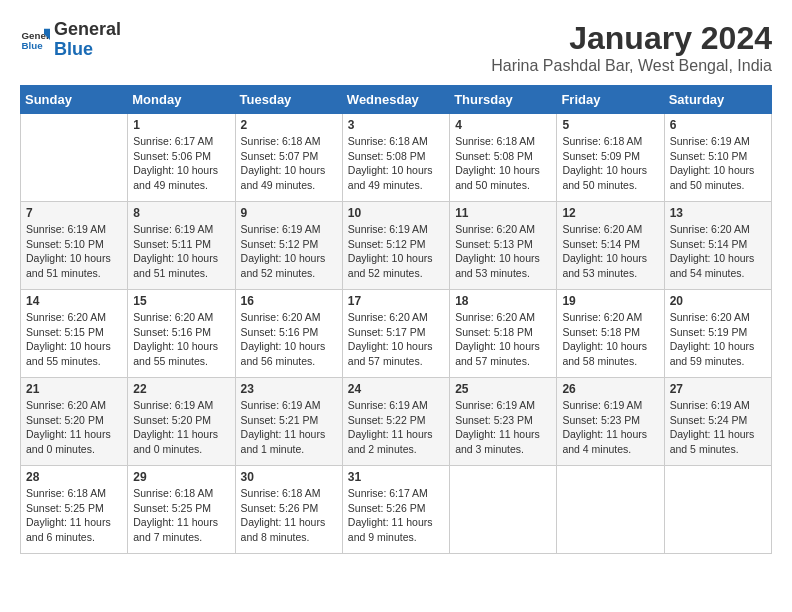 The image size is (792, 612). What do you see at coordinates (181, 164) in the screenshot?
I see `day-info: Sunrise: 6:17 AM Sunset: 5:06 PM Dayligh…` at bounding box center [181, 164].